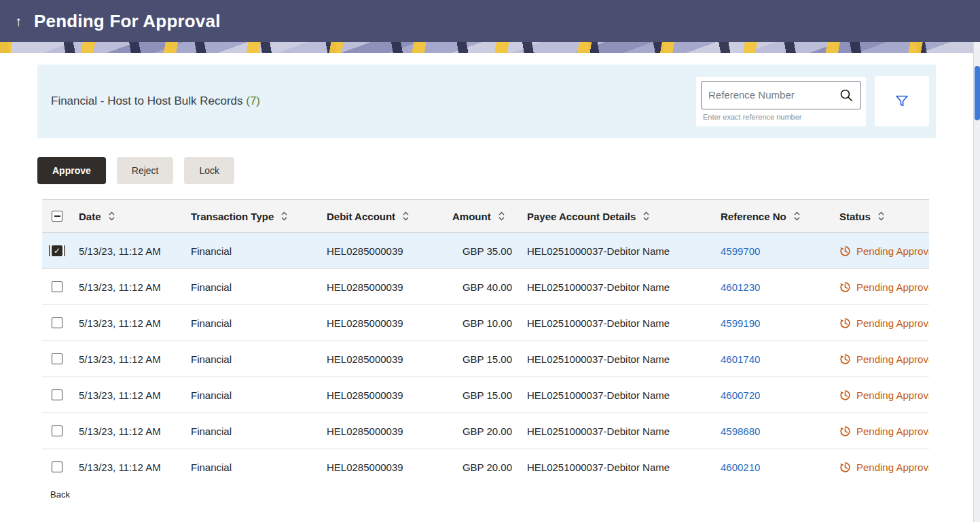  Describe the element at coordinates (383, 216) in the screenshot. I see `col-header-debit-account: Debit Account` at that location.